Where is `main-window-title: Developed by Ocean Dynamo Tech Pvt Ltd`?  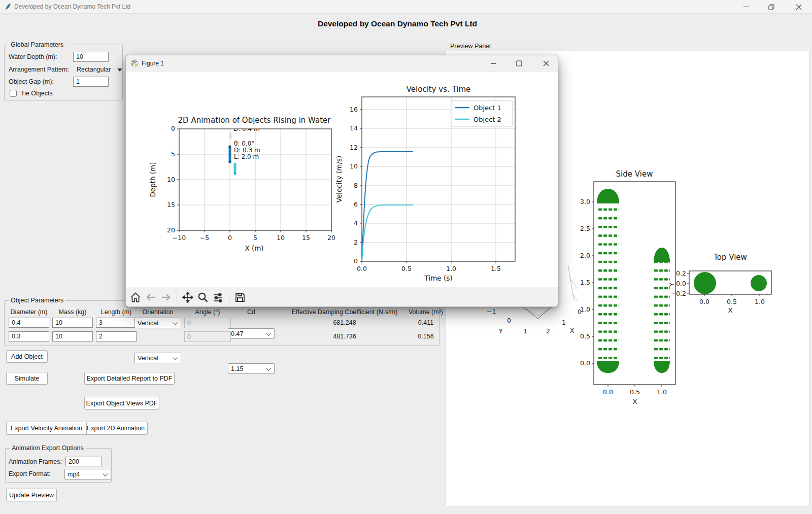 main-window-title: Developed by Ocean Dynamo Tech Pvt Ltd is located at coordinates (72, 7).